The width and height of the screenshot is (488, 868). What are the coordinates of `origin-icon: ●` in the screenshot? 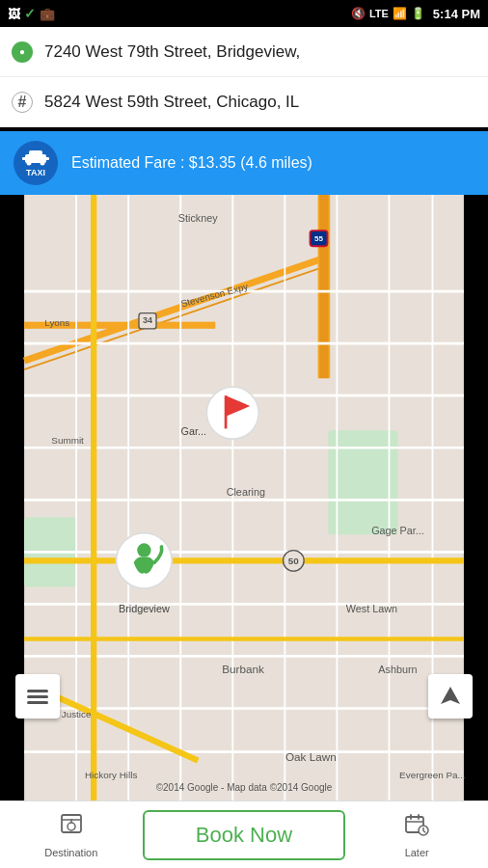 It's located at (22, 52).